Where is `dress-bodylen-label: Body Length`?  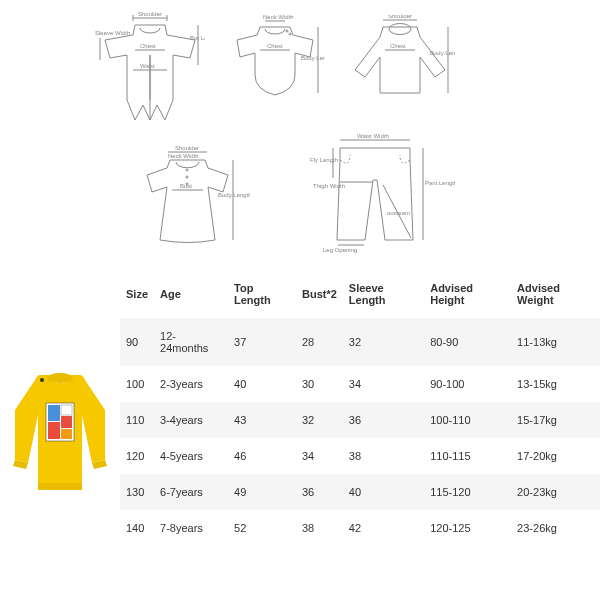
dress-bodylen-label: Body Length is located at coordinates (234, 195).